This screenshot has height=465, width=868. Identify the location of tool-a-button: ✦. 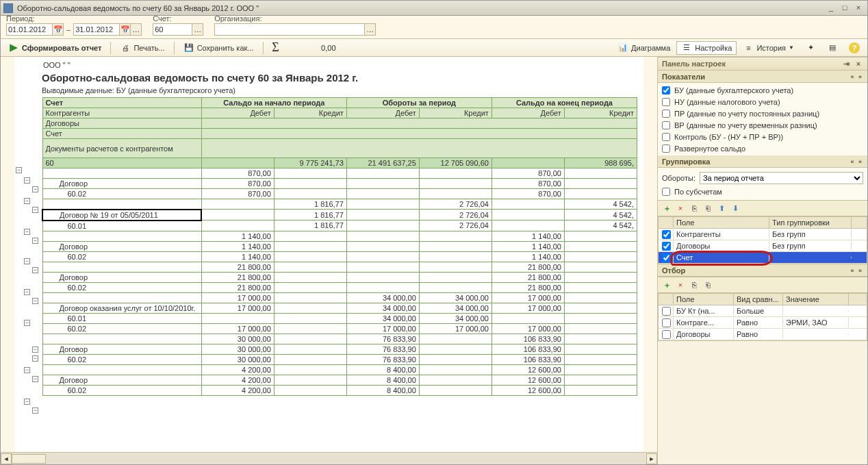
(810, 48).